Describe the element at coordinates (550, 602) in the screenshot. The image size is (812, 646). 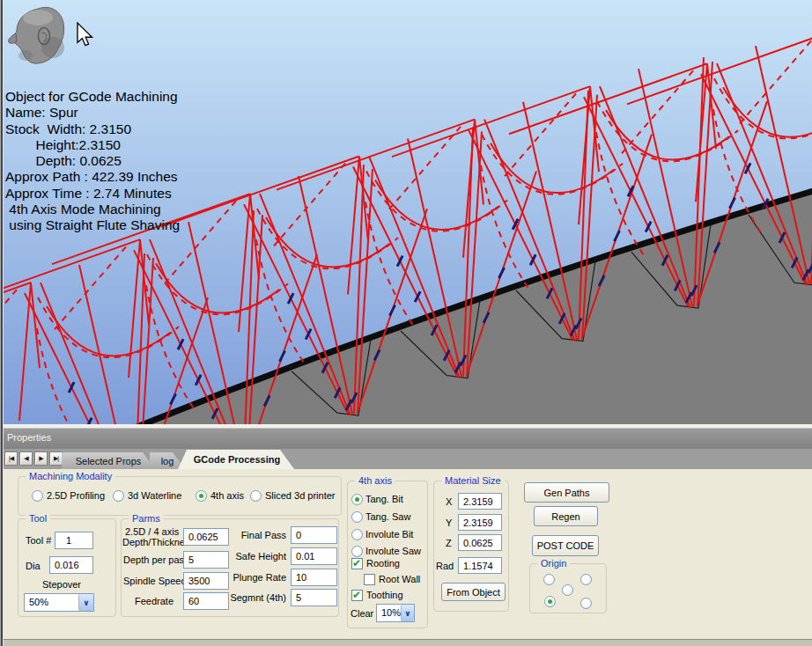
I see `radio-origin-bottom-left` at that location.